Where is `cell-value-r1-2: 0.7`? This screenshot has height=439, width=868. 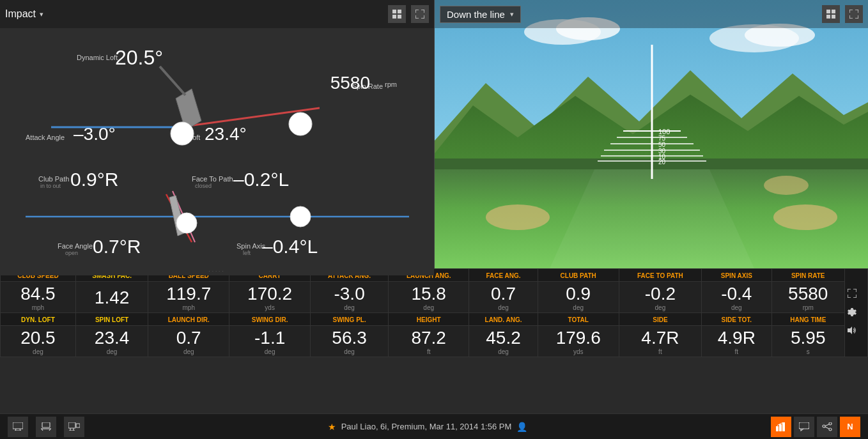
cell-value-r1-2: 0.7 is located at coordinates (189, 339).